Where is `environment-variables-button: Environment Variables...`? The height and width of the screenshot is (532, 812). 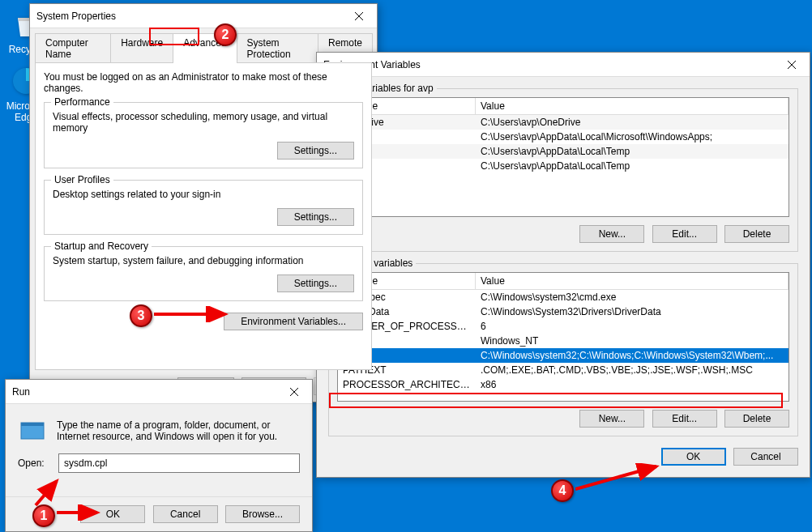 environment-variables-button: Environment Variables... is located at coordinates (293, 321).